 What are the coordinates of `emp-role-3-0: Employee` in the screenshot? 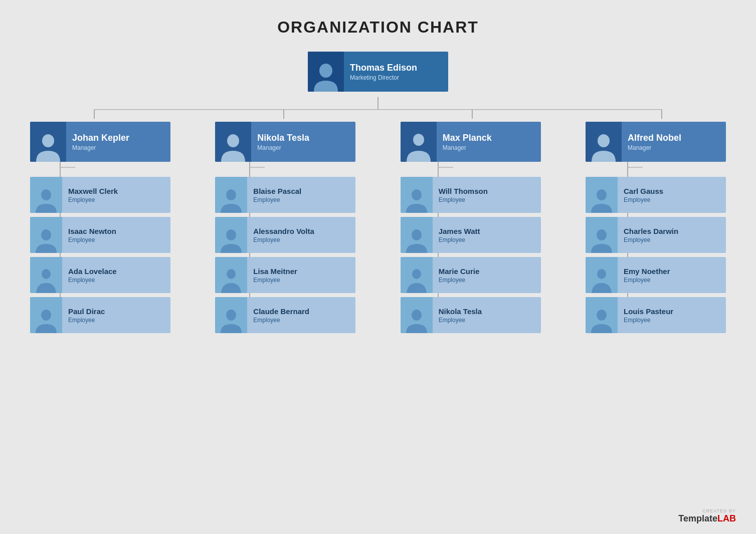 It's located at (644, 200).